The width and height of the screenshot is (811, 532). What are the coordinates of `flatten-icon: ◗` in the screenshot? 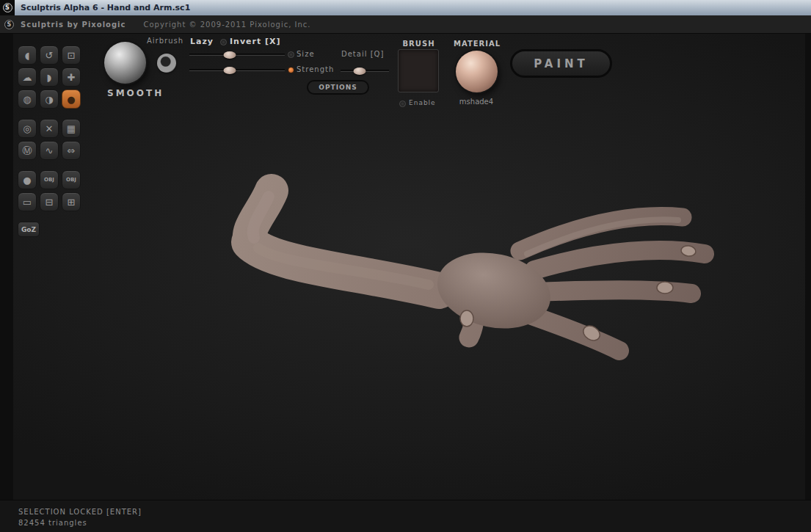 It's located at (50, 78).